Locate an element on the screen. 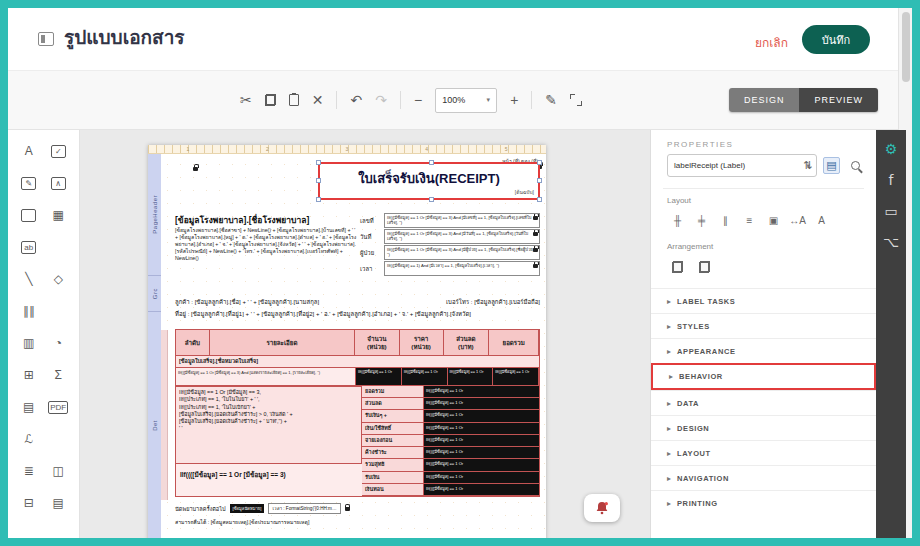 The image size is (920, 546). zoom-select: 100% ▾ is located at coordinates (466, 100).